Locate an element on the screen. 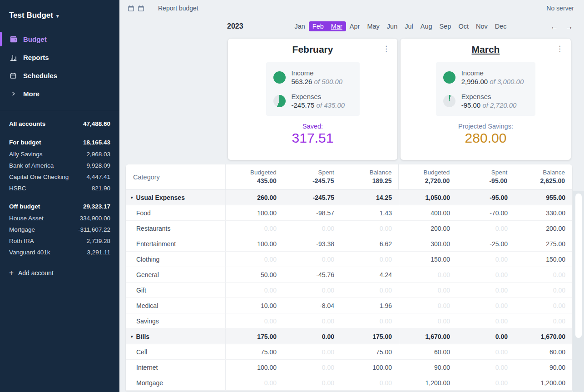 The width and height of the screenshot is (584, 392). budgeted-cell-month2: 300.00 is located at coordinates (428, 243).